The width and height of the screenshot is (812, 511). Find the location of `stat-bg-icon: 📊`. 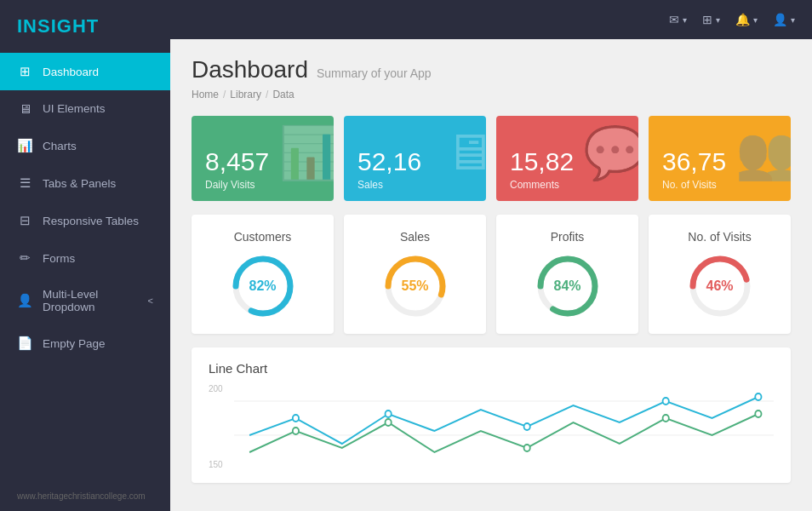

stat-bg-icon: 📊 is located at coordinates (306, 153).